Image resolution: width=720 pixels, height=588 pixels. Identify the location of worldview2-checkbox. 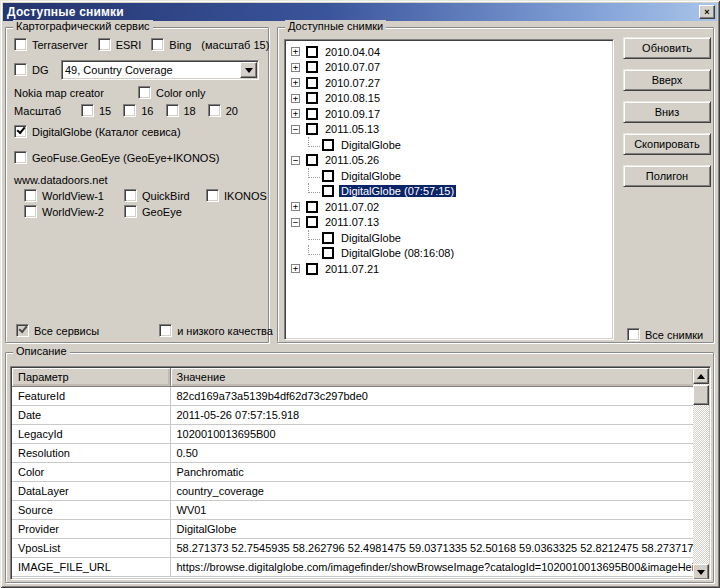
(30, 212).